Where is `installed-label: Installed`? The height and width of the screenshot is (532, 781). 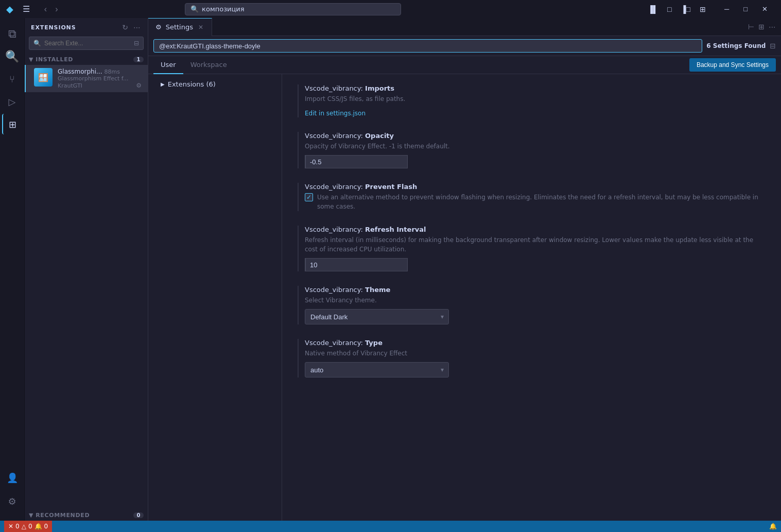 installed-label: Installed is located at coordinates (55, 60).